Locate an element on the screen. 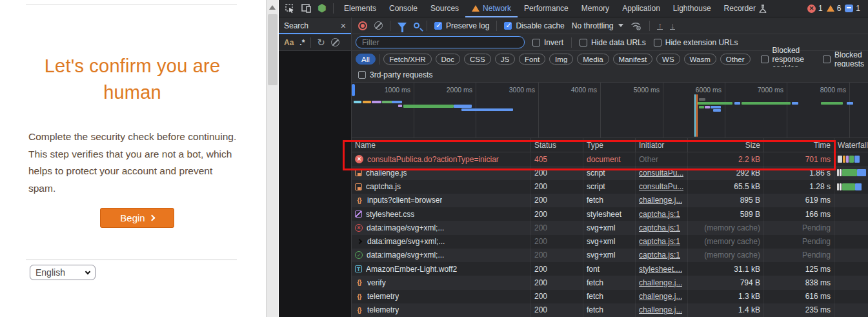 Image resolution: width=868 pixels, height=317 pixels. scroll-up-arrow-icon is located at coordinates (272, 8).